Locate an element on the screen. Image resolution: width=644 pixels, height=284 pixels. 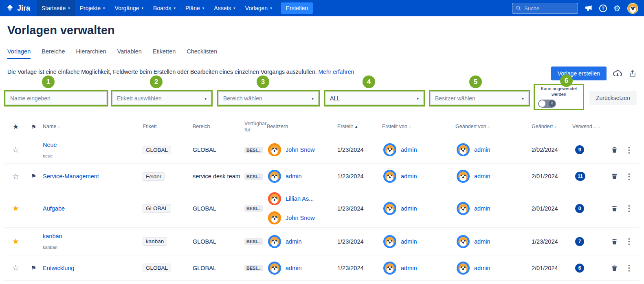
tab-bar: Vorlagen Bereiche Hierarchien Variablen … is located at coordinates (322, 54).